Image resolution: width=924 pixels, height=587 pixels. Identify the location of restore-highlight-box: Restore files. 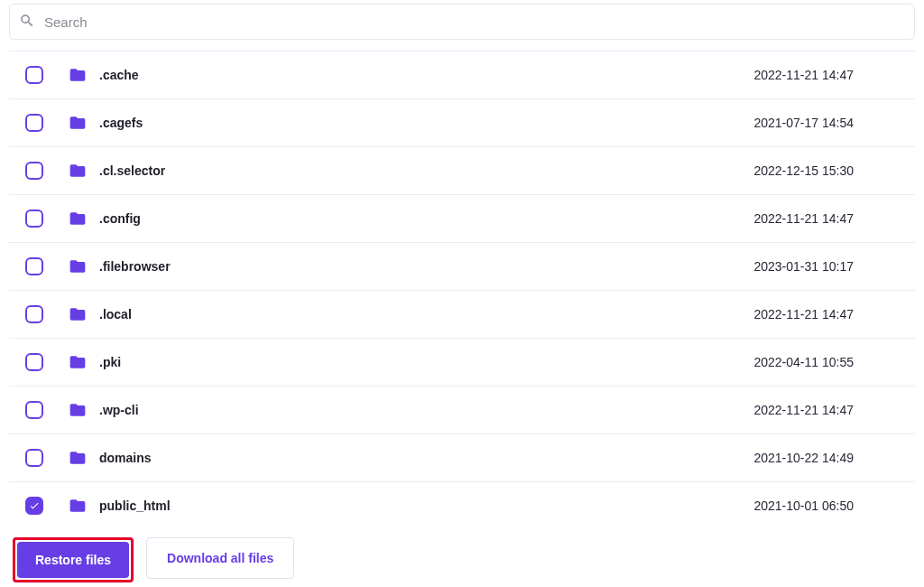
(73, 560).